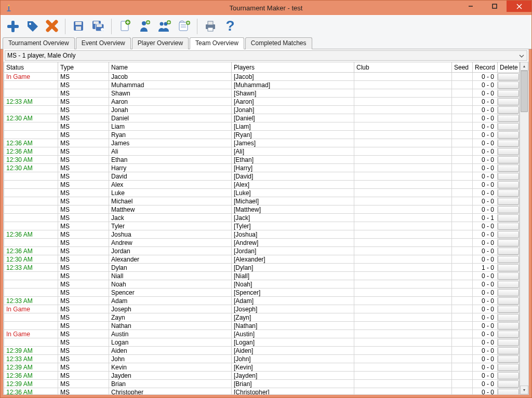 The width and height of the screenshot is (532, 398). Describe the element at coordinates (293, 284) in the screenshot. I see `cell-players: [Noah]` at that location.